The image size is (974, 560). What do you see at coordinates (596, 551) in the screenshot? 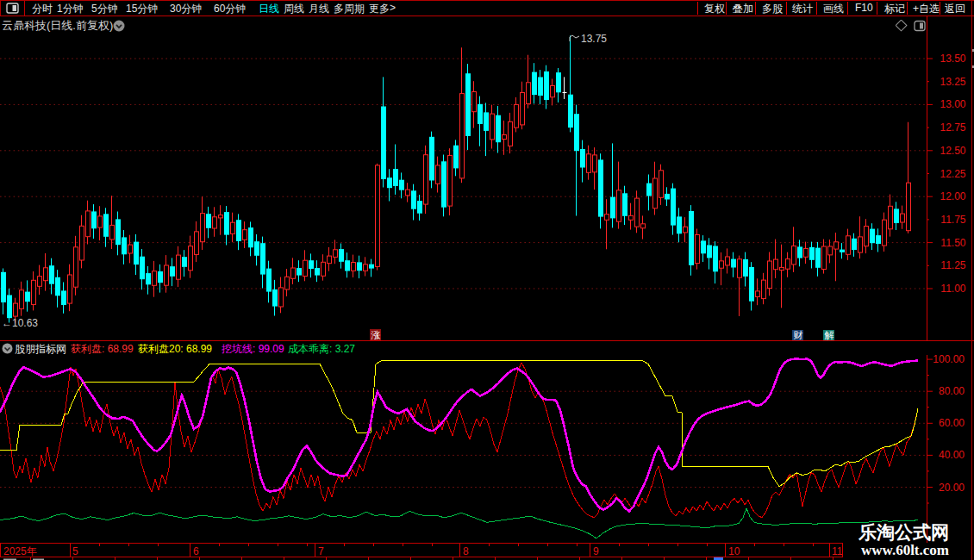
I see `svg-text: 9` at bounding box center [596, 551].